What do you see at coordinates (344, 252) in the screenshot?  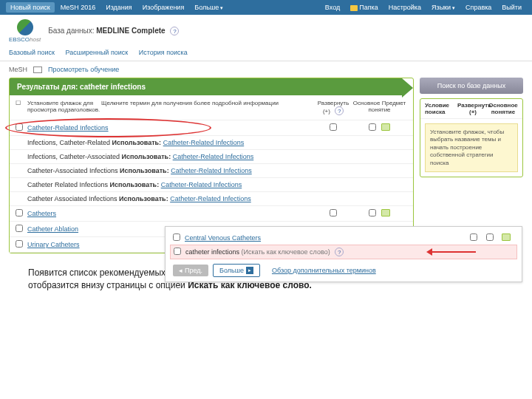 I see `keyword-row: catheter infections (Искать как ключевое…` at bounding box center [344, 252].